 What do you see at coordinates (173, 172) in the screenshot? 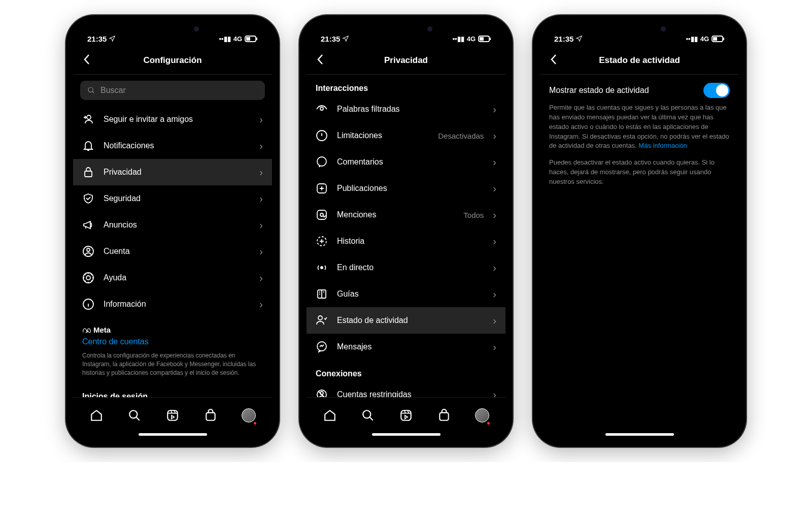
I see `row-privacy: Privacidad ›` at bounding box center [173, 172].